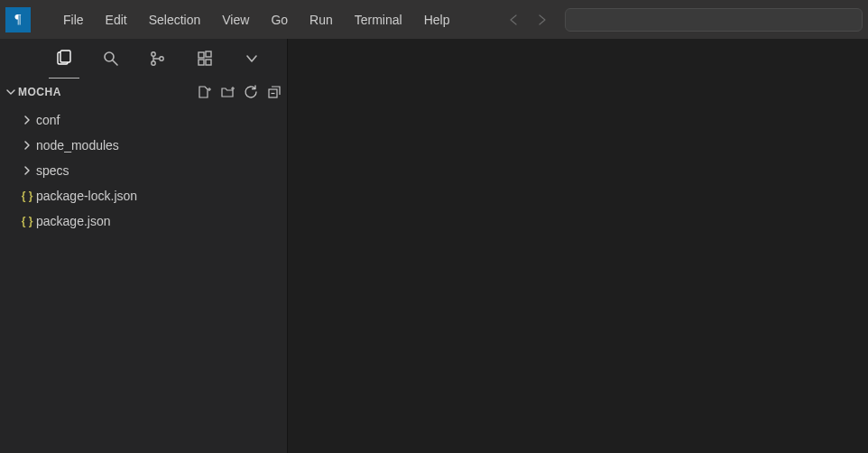 This screenshot has width=868, height=453. I want to click on tree-folder: node_modules, so click(143, 145).